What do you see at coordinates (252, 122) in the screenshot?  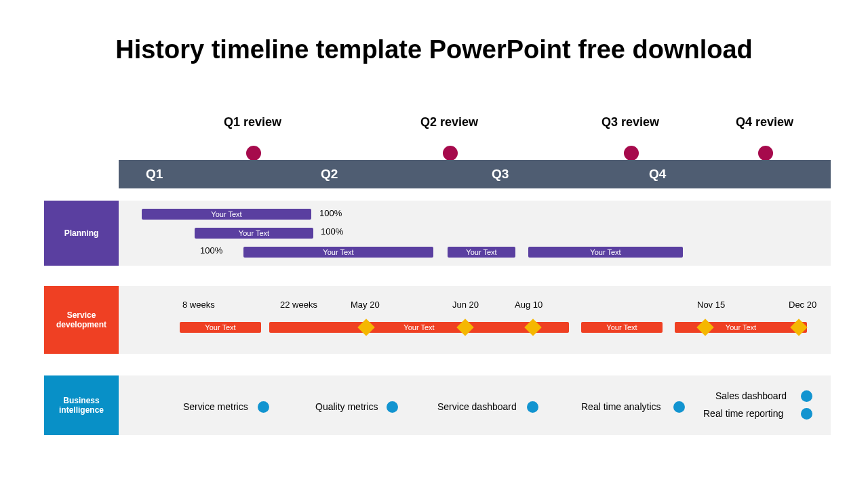 I see `review-label-q1: Q1 review` at bounding box center [252, 122].